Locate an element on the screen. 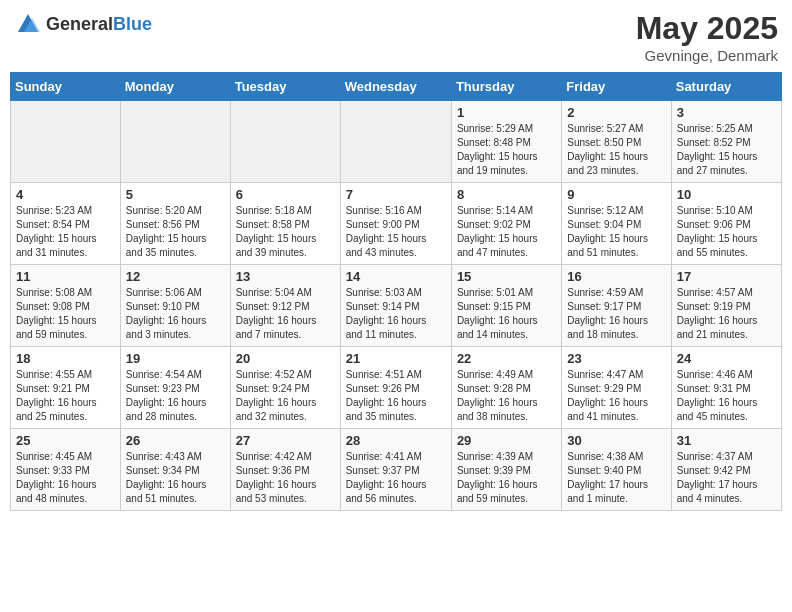  calendar-cell: 20Sunrise: 4:52 AM Sunset: 9:24 PM Dayli… is located at coordinates (285, 388).